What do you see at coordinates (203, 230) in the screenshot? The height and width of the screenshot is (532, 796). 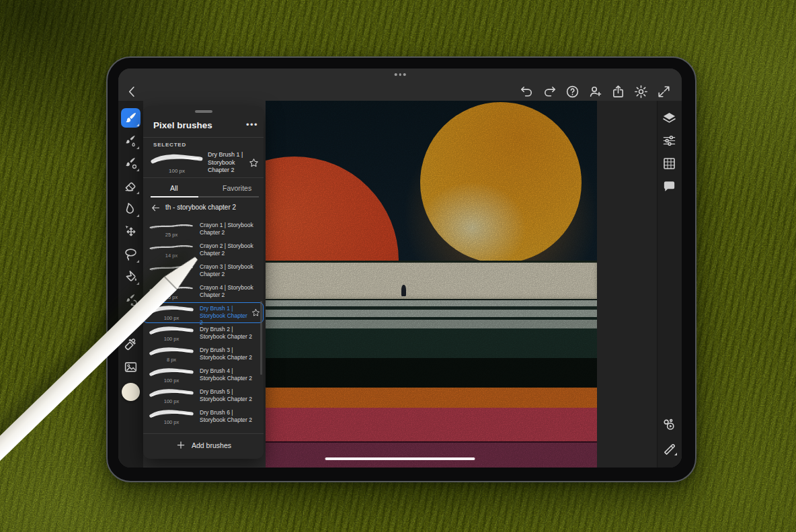 I see `brush-list-item: 25 pxCrayon 1 | Storybook Chapter 2` at bounding box center [203, 230].